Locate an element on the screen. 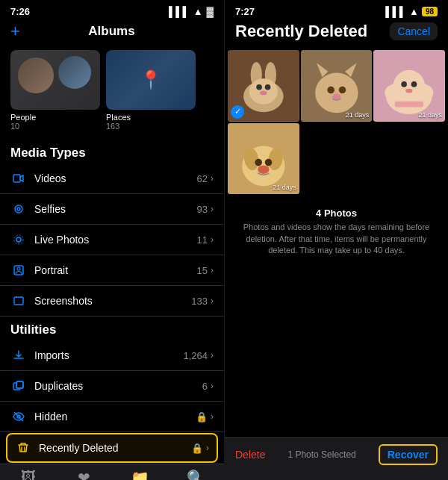 Image resolution: width=448 pixels, height=480 pixels. cancel-button: Cancel is located at coordinates (414, 31).